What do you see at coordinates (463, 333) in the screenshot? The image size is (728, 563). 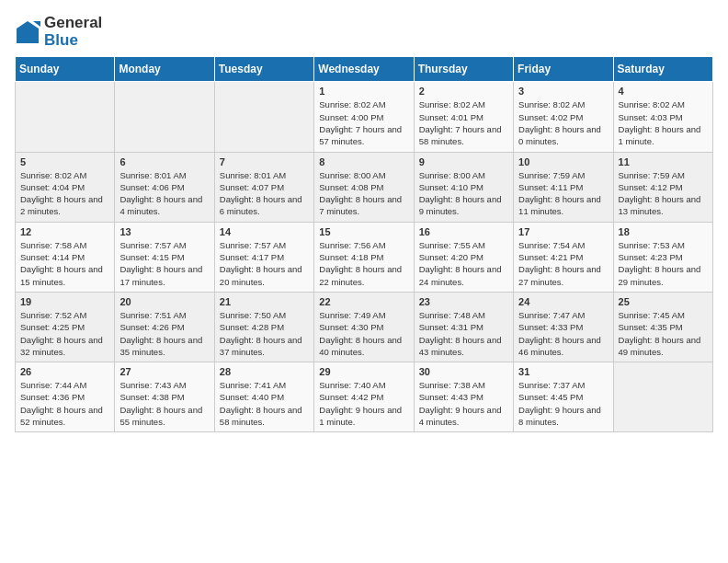 I see `cell-text: Sunrise: 7:48 AM Sunset: 4:31 PM Dayligh…` at bounding box center [463, 333].